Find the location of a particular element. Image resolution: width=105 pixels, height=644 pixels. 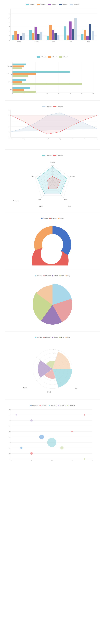

legend-item-1: Dataset 1 is located at coordinates (31, 4).